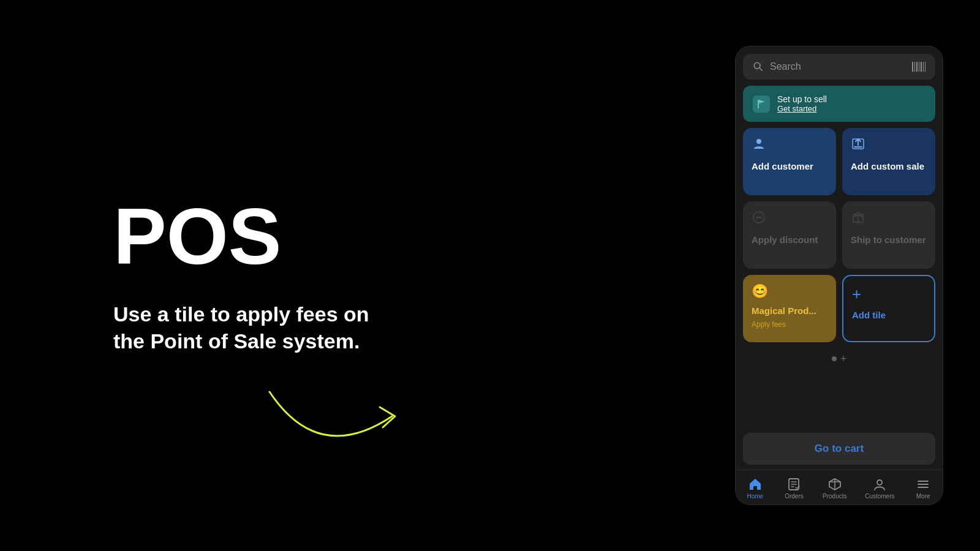 The width and height of the screenshot is (980, 551). I want to click on tile-magical-prod-label: Magical Prod..., so click(790, 311).